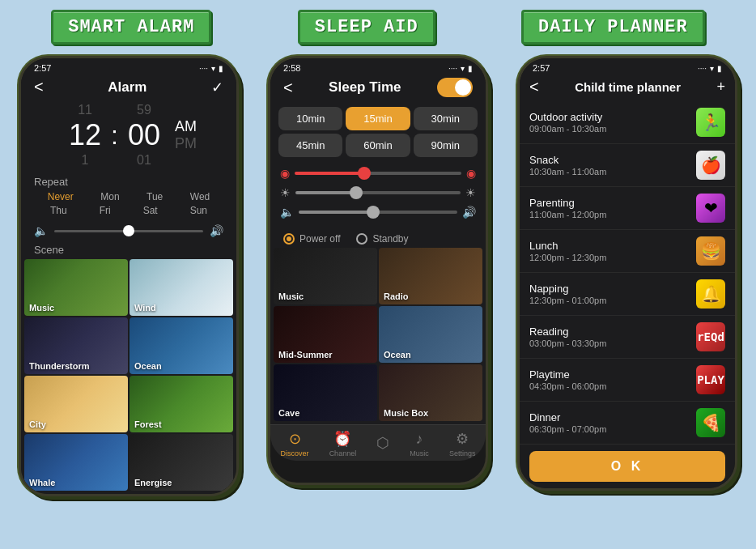  Describe the element at coordinates (431, 393) in the screenshot. I see `sleep-scene-musicbox: Music Box` at that location.